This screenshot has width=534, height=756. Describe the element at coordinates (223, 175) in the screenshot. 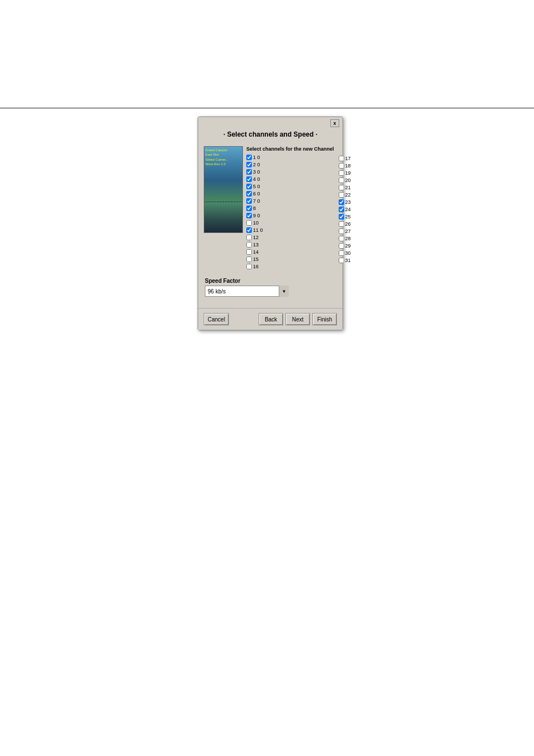

I see `thumbnail-top: Grand CanyonEast RimSelect Camer...West …` at that location.